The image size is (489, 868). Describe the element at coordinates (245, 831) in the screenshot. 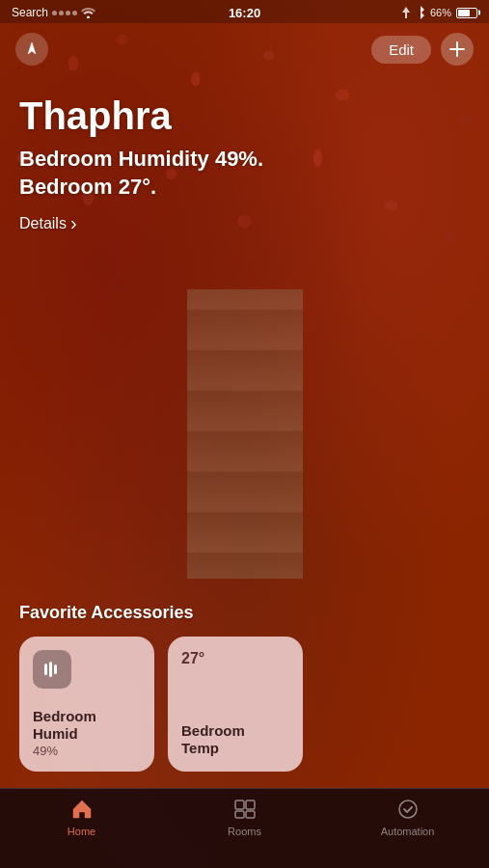

I see `tab-rooms-label: Rooms` at that location.